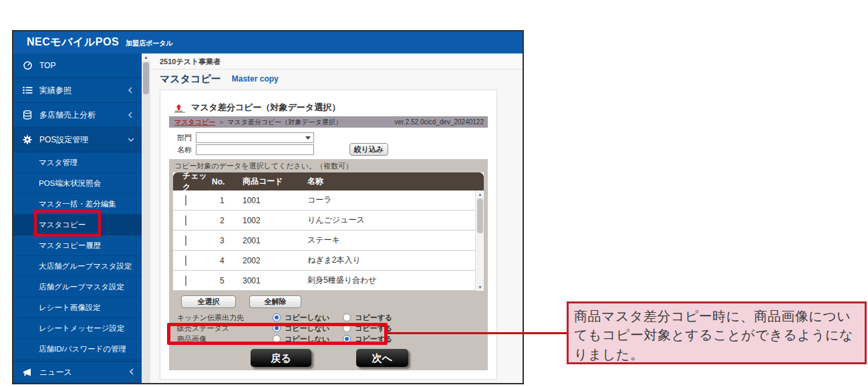  Describe the element at coordinates (277, 334) in the screenshot. I see `highlight-box-product-image-option` at that location.